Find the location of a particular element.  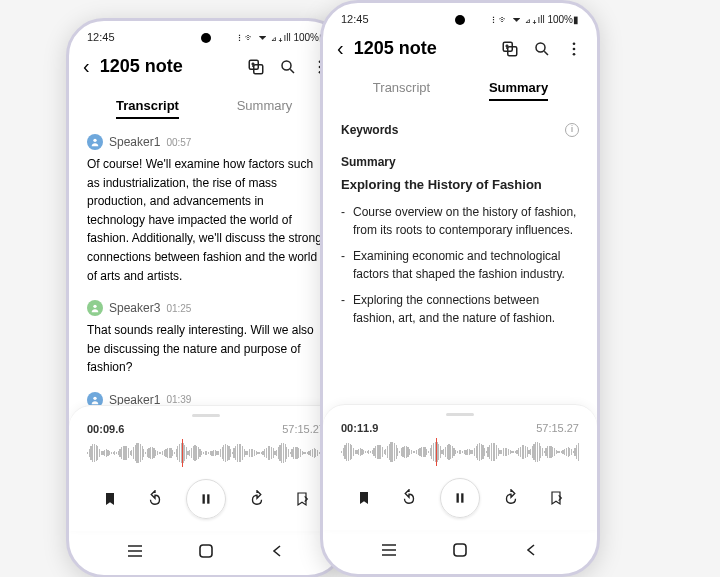

more-icon is located at coordinates (574, 49).